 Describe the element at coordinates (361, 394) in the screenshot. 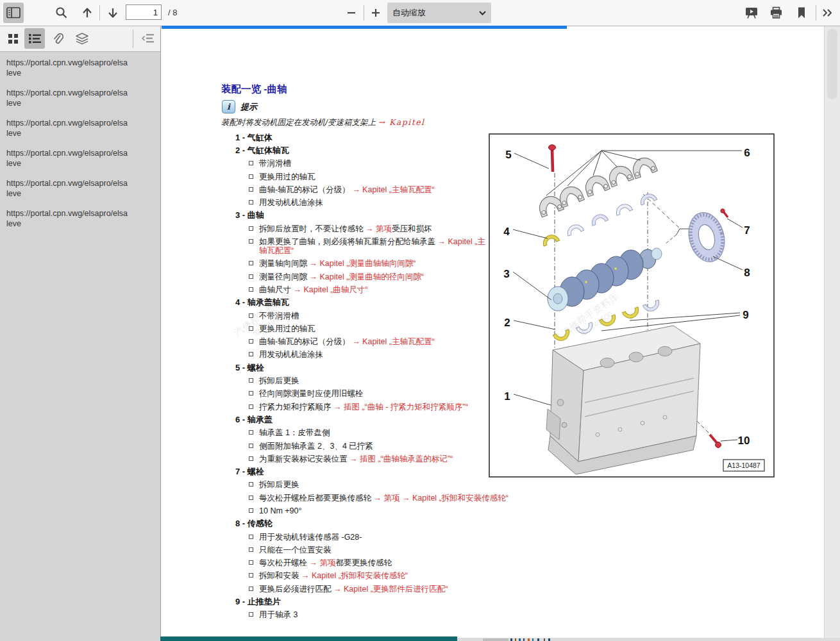

I see `legend-bullet: 径向间隙测量时应使用旧螺栓` at that location.